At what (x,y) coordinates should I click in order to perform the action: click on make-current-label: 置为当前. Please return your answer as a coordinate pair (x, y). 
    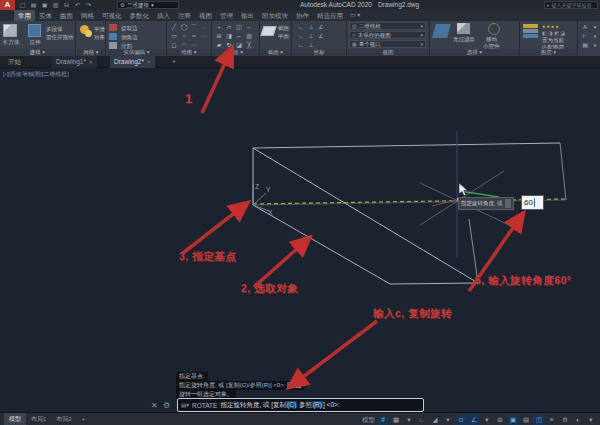
    Looking at the image, I should click on (553, 40).